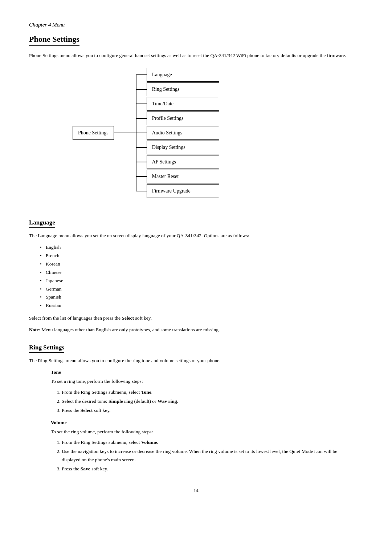 The image size is (392, 555). What do you see at coordinates (209, 392) in the screenshot?
I see `list-item: From the Ring Settings submenu, select T…` at bounding box center [209, 392].